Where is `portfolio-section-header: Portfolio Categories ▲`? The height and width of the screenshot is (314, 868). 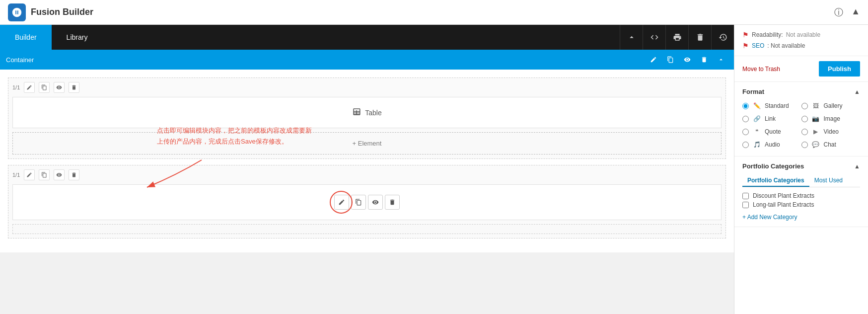
portfolio-section-header: Portfolio Categories ▲ is located at coordinates (801, 166).